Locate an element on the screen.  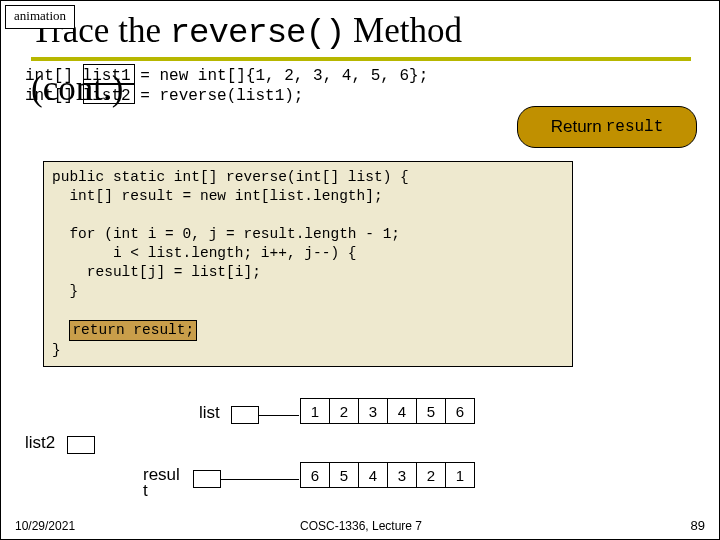
list-array: 1 2 3 4 5 6 is located at coordinates (388, 411).